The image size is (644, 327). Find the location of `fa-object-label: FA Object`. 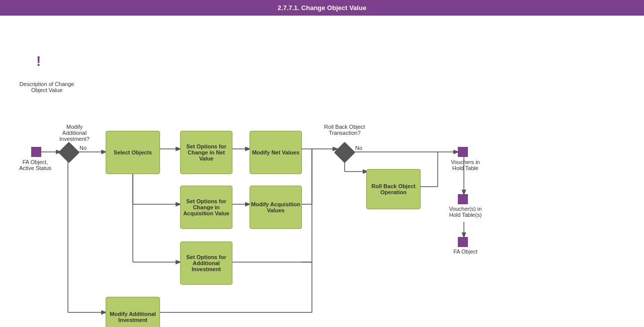

fa-object-label: FA Object is located at coordinates (465, 252).